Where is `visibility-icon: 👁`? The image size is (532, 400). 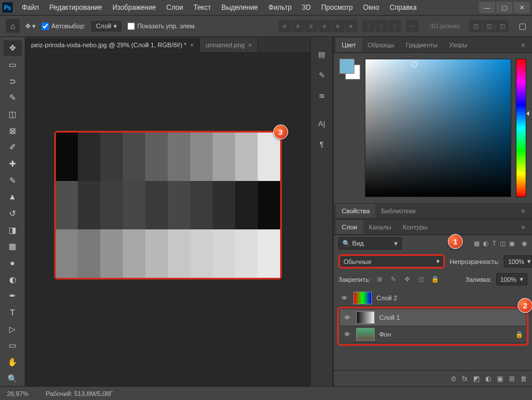
visibility-icon: 👁 is located at coordinates (347, 318).